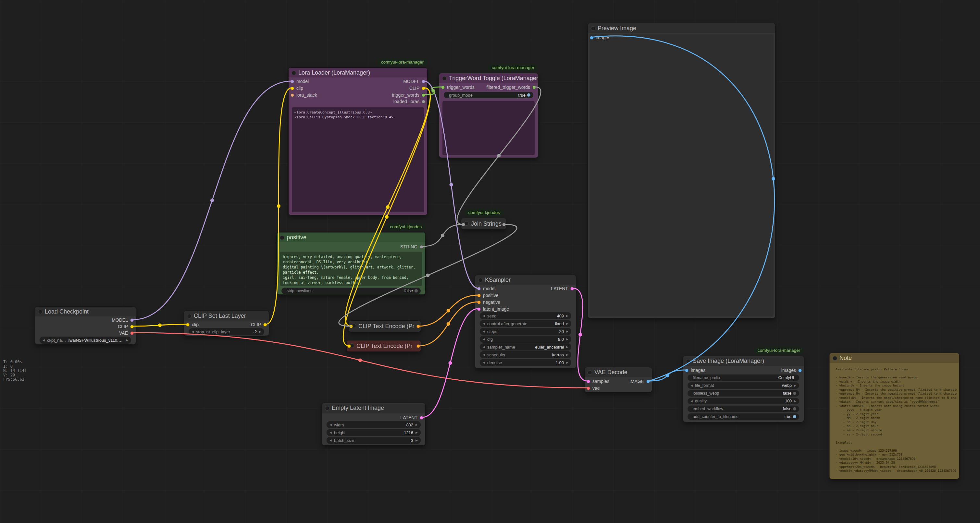 Image resolution: width=980 pixels, height=523 pixels. What do you see at coordinates (743, 409) in the screenshot?
I see `widget-embed-workflow: embed_workflow false` at bounding box center [743, 409].